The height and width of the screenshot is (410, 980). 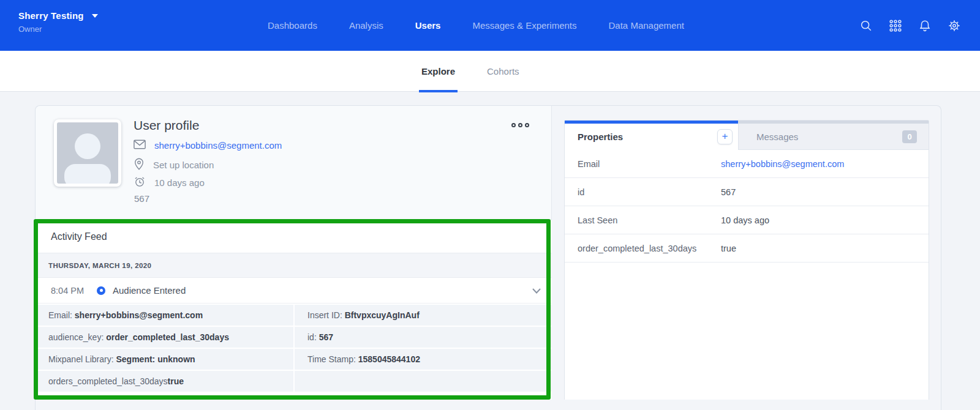 What do you see at coordinates (423, 381) in the screenshot?
I see `event-detail-cell` at bounding box center [423, 381].